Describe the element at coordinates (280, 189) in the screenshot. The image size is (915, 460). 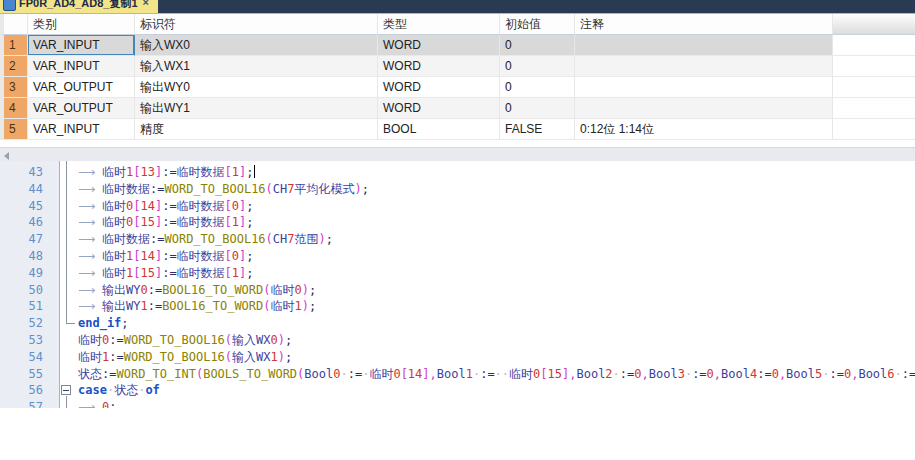
I see `token-id: CH` at that location.